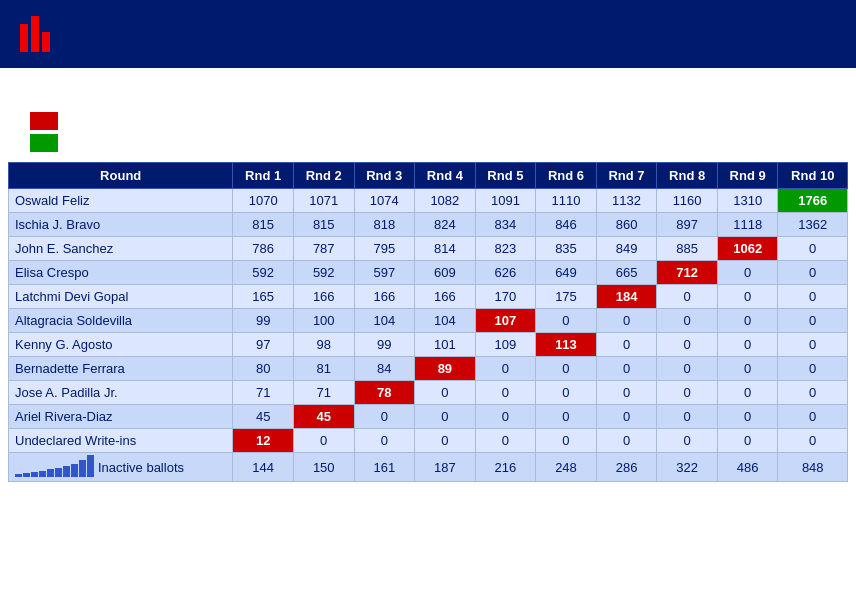  Describe the element at coordinates (506, 321) in the screenshot. I see `cell-value: 107` at that location.